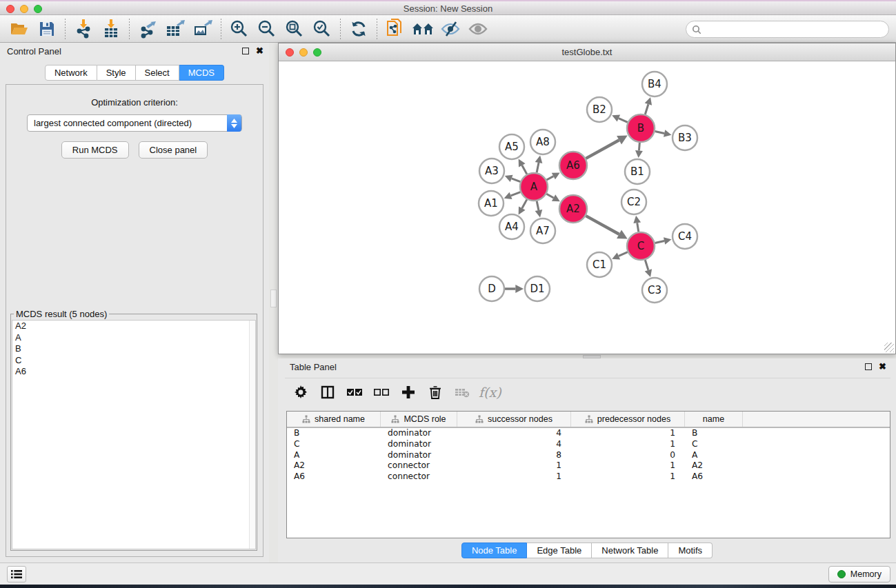 Image resolution: width=896 pixels, height=588 pixels. What do you see at coordinates (588, 456) in the screenshot?
I see `table-row: Adominator80A` at bounding box center [588, 456].